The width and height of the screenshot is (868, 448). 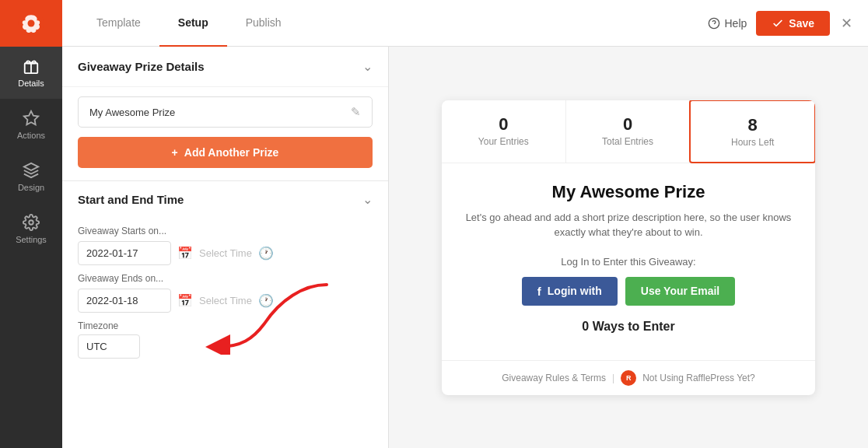 I want to click on preview-prize-desc: Let's go ahead and add a short prize des…, so click(x=628, y=226).